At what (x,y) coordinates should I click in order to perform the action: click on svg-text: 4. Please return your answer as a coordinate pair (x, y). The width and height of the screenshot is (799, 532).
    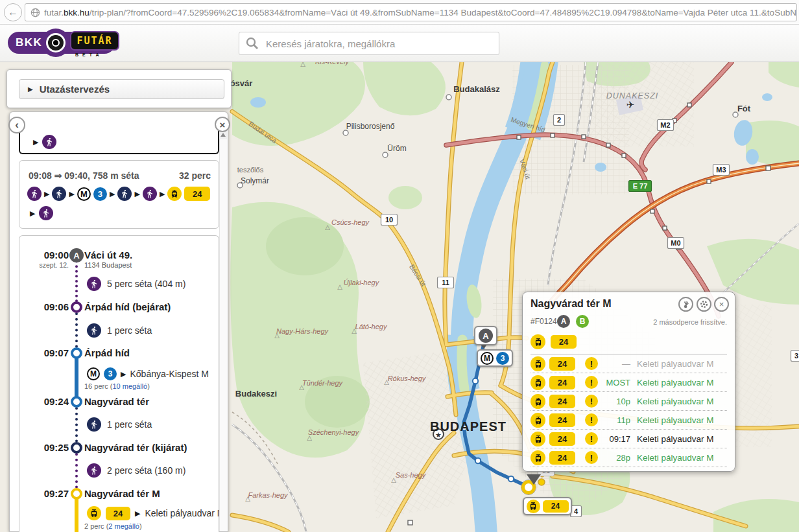
    Looking at the image, I should click on (576, 511).